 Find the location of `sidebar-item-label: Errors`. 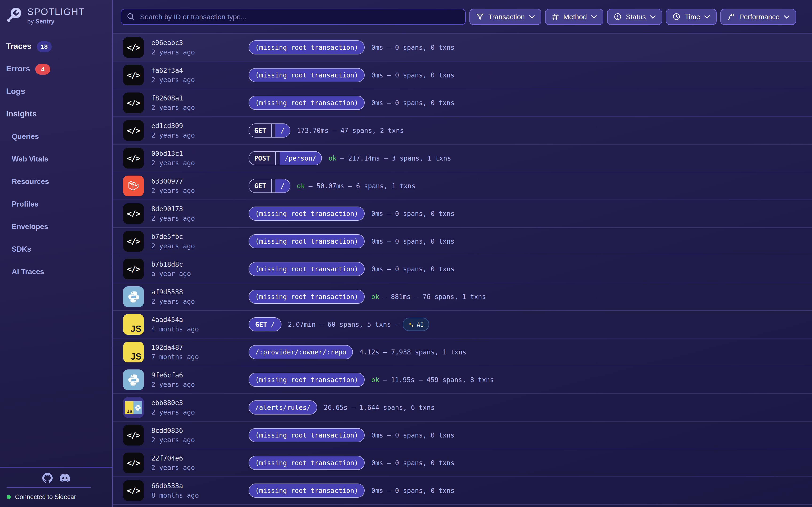

sidebar-item-label: Errors is located at coordinates (18, 69).